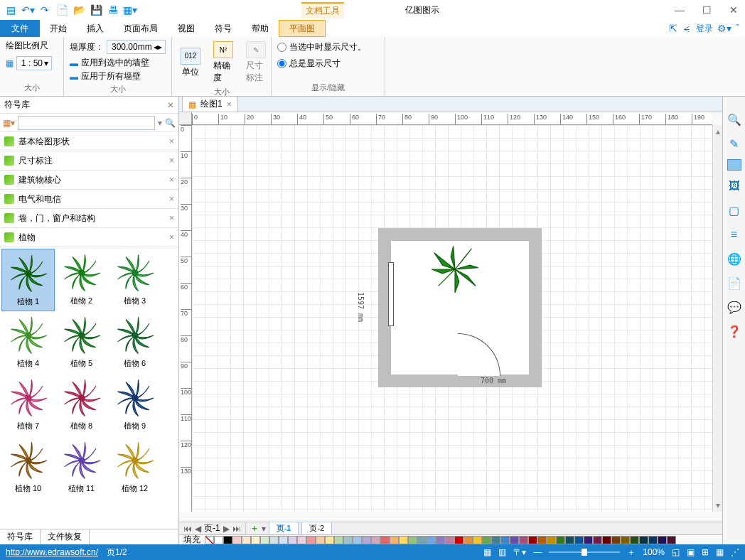 This screenshot has height=560, width=745. I want to click on search-input, so click(87, 123).